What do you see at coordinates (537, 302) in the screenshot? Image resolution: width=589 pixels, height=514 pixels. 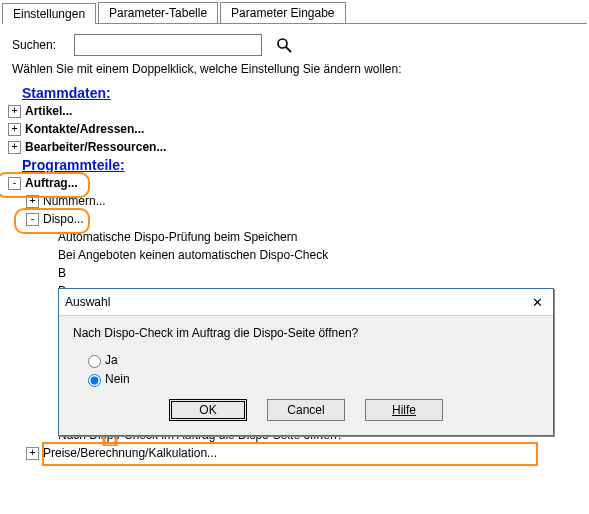 I see `close-icon: ✕` at bounding box center [537, 302].